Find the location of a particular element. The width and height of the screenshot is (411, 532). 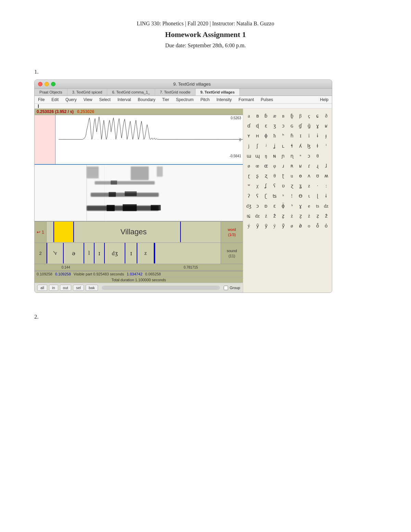

ipa-gamma: ɣ is located at coordinates (318, 126).